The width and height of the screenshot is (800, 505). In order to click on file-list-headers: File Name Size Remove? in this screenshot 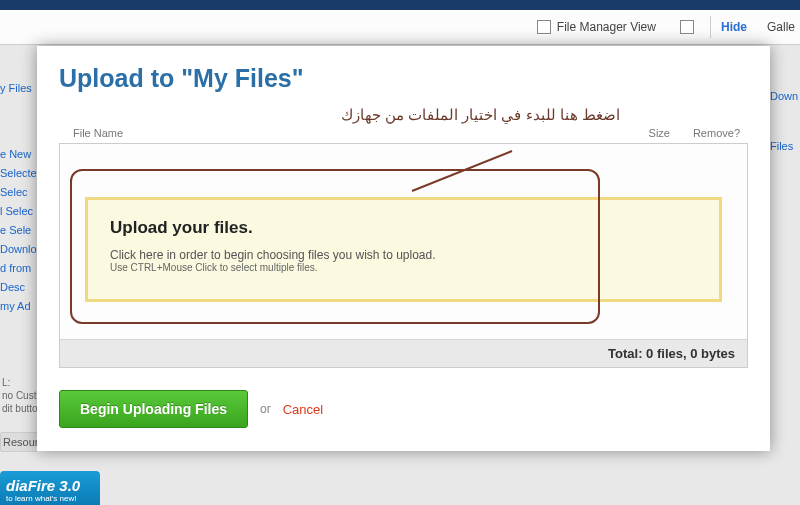, I will do `click(404, 133)`.